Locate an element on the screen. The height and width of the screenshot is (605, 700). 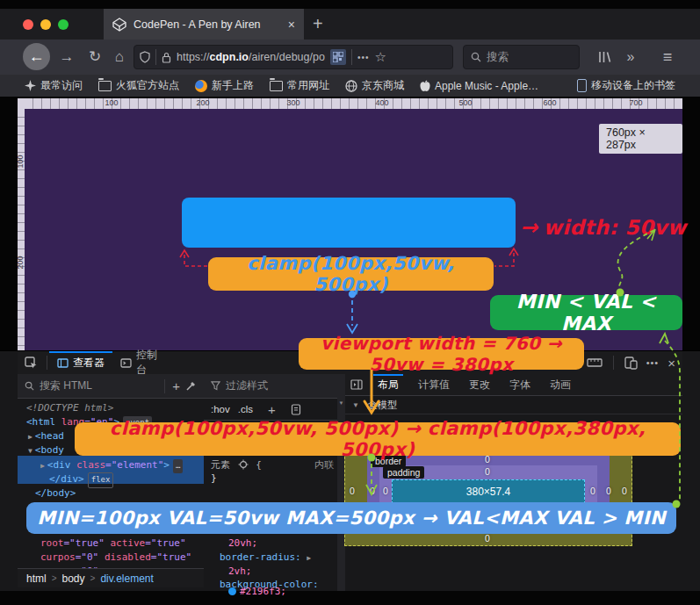
target-icon is located at coordinates (243, 465).